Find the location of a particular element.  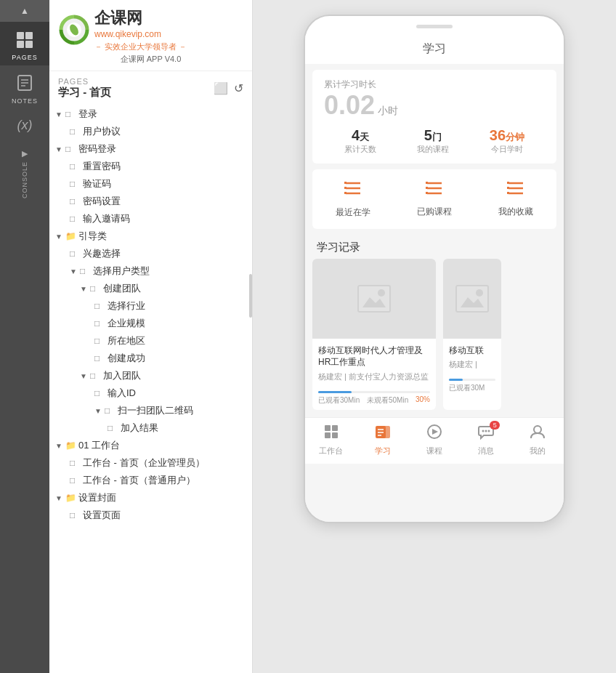

tree-node-join-result: □ 加入结果 is located at coordinates (151, 428).